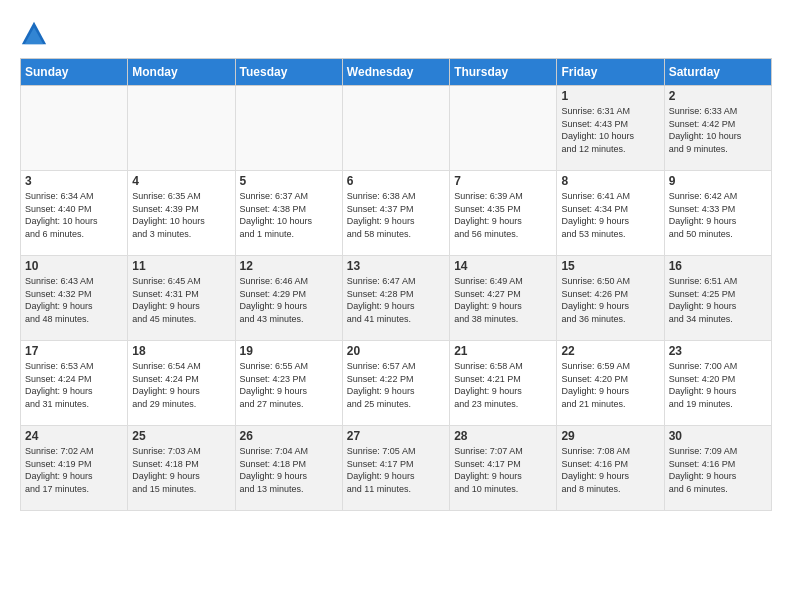  Describe the element at coordinates (74, 470) in the screenshot. I see `day-info: Sunrise: 7:02 AM Sunset: 4:19 PM Dayligh…` at that location.